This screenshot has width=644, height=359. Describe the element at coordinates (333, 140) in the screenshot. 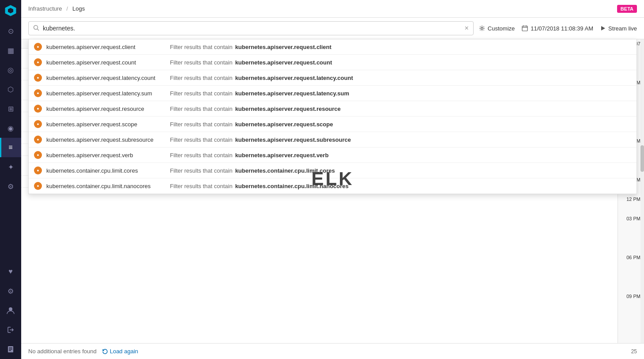

I see `autocomplete-item: ● kubernetes.apiserver.request.subresour…` at that location.